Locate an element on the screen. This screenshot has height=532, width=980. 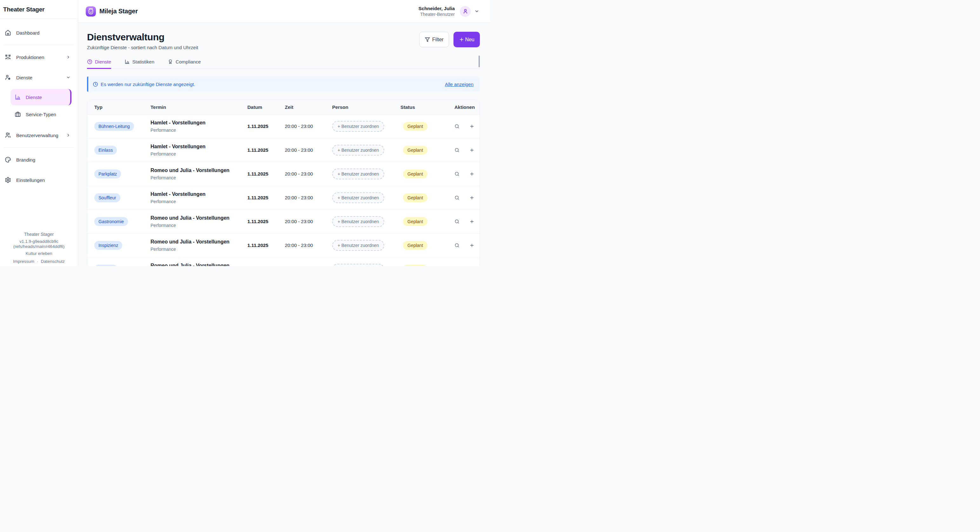
bar-chart-icon is located at coordinates (18, 97).